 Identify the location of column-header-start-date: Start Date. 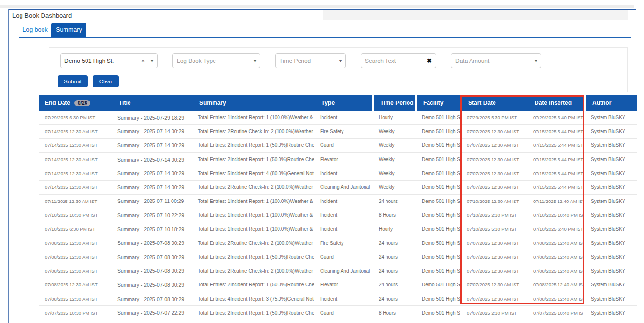
(494, 103).